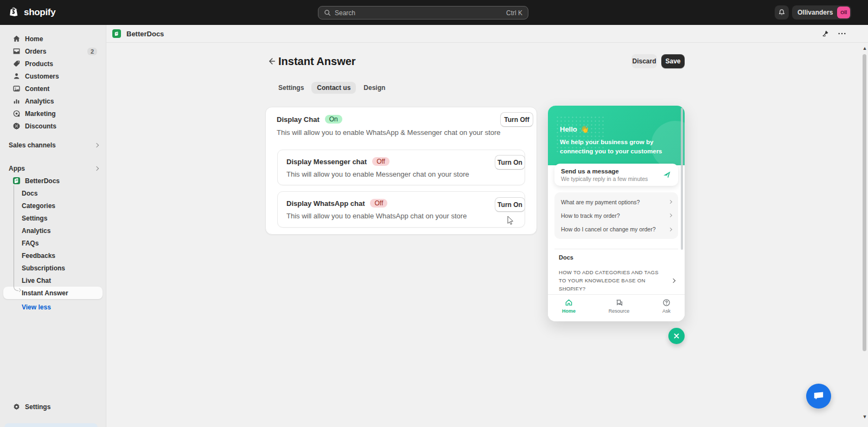  Describe the element at coordinates (682, 179) in the screenshot. I see `widget-scrollbar` at that location.